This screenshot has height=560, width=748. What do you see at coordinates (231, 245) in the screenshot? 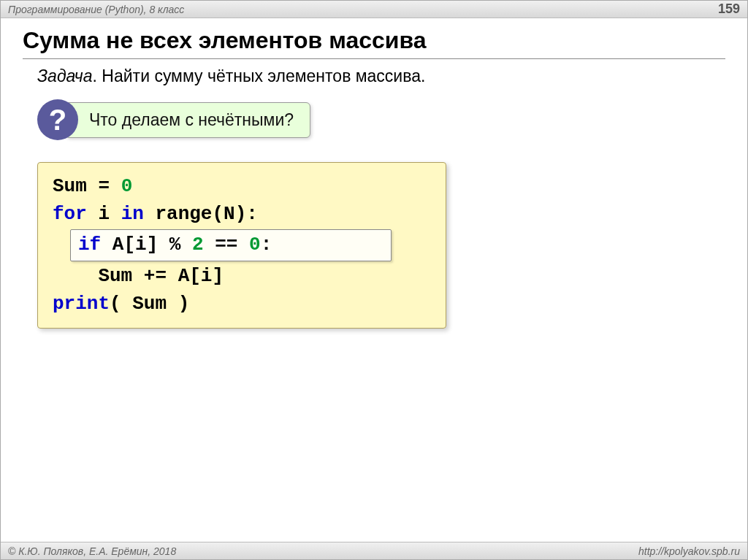
I see `code-highlight-box: if A[i] % 2 == 0:` at bounding box center [231, 245].